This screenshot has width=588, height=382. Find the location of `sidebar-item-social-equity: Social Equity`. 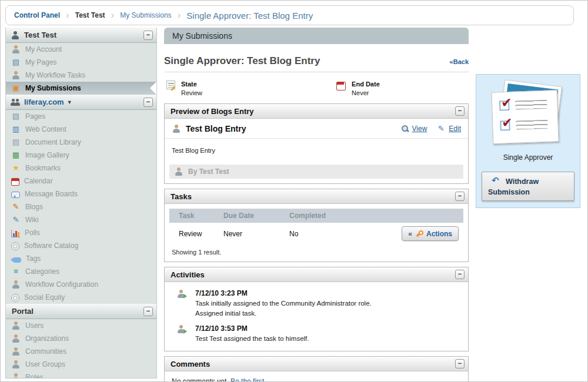

sidebar-item-social-equity: Social Equity is located at coordinates (81, 297).